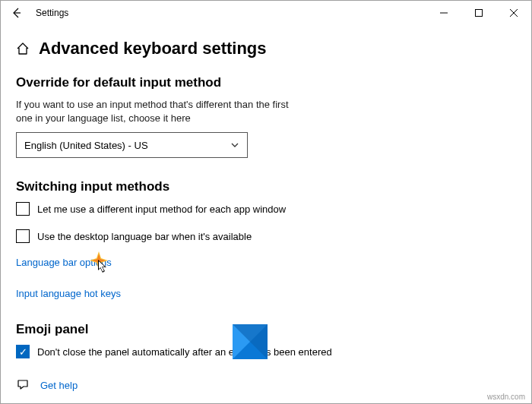 The height and width of the screenshot is (404, 532). Describe the element at coordinates (479, 13) in the screenshot. I see `maximize-icon` at that location.